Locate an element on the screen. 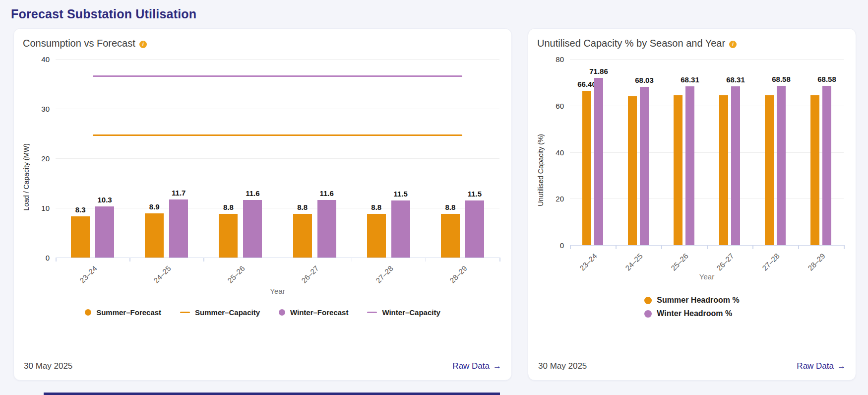 The image size is (868, 395). x-axis-title: Year is located at coordinates (707, 277).